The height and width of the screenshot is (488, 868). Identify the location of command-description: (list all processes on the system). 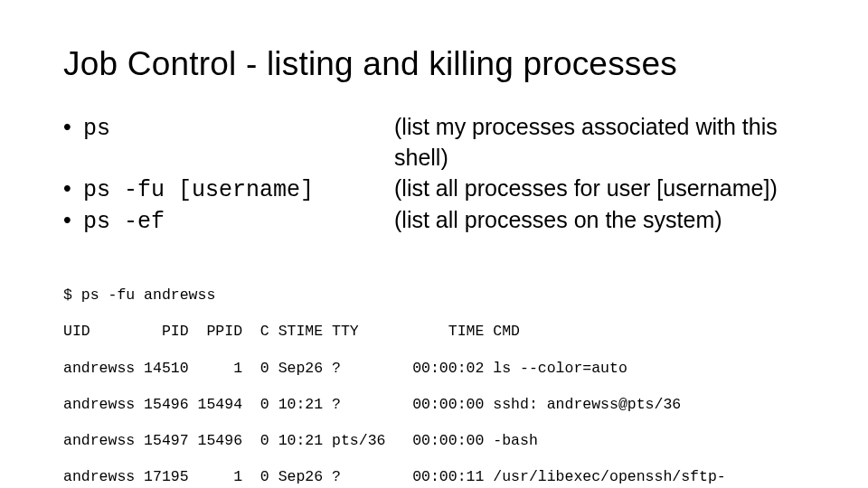
(559, 221).